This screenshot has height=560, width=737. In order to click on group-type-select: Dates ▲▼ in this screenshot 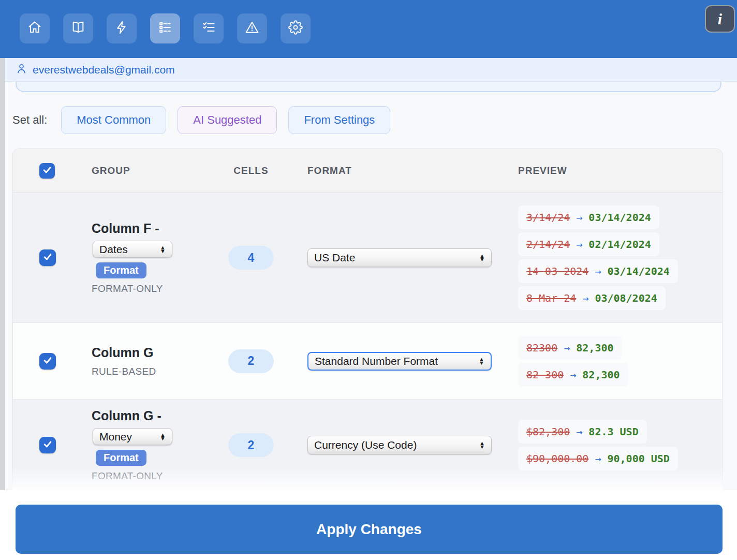, I will do `click(132, 249)`.